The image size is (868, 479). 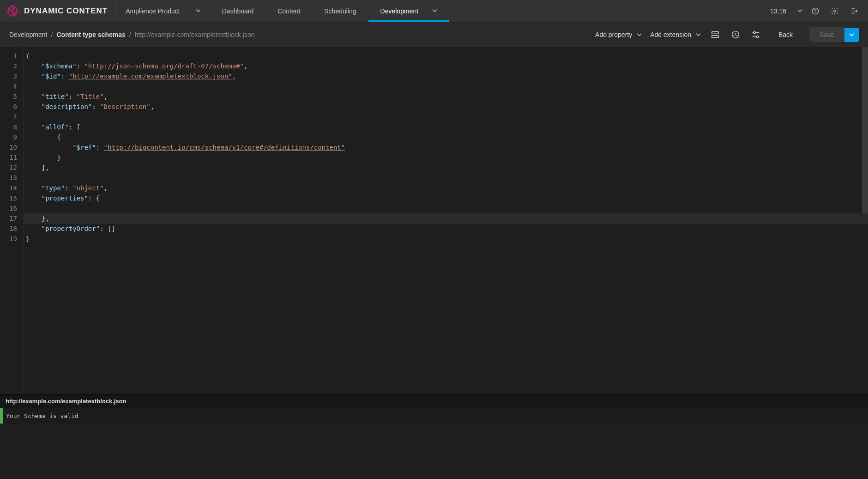 I want to click on tab-dashboard: Dashboard, so click(x=238, y=11).